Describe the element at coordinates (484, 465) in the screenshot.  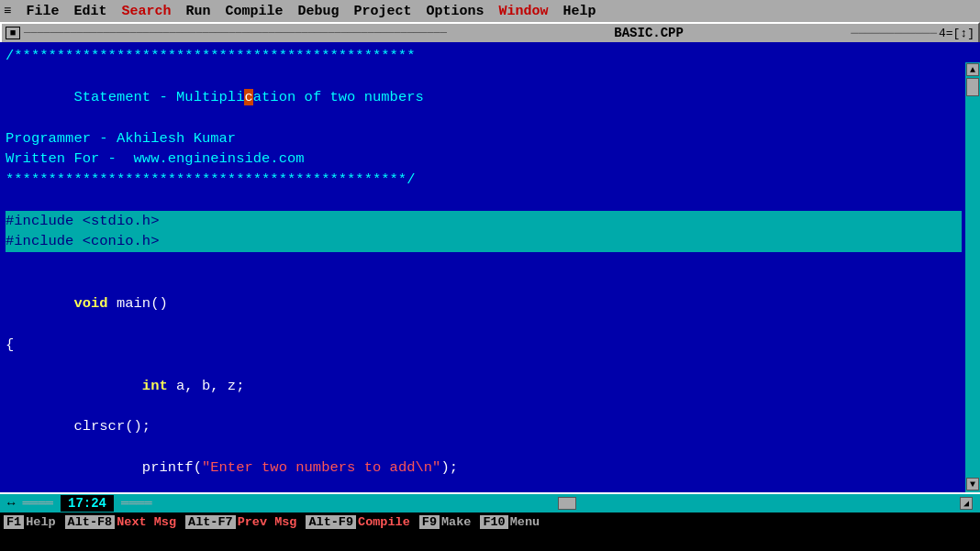
I see `code-printf1: printf("Enter two numbers to add\n");` at that location.